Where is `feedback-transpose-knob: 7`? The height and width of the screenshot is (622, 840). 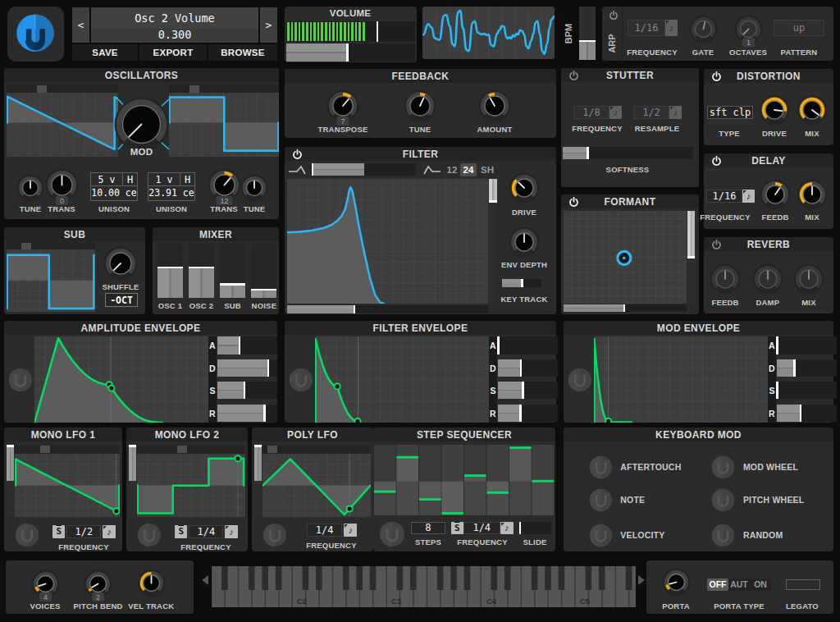
feedback-transpose-knob: 7 is located at coordinates (343, 109).